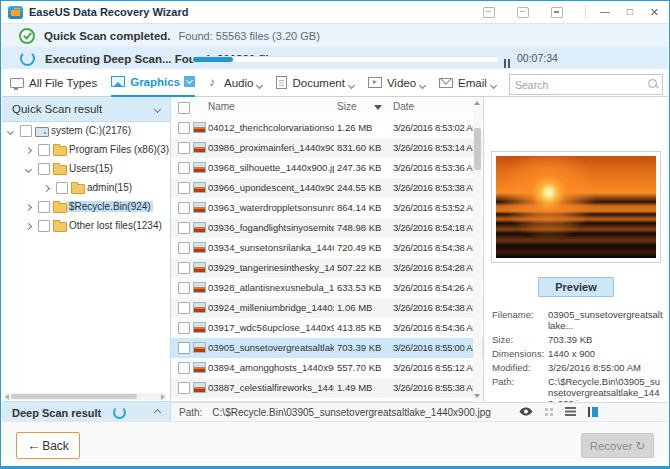 This screenshot has width=670, height=469. Describe the element at coordinates (435, 208) in the screenshot. I see `file-date: 3/26/2016 8:53:52 AM` at that location.